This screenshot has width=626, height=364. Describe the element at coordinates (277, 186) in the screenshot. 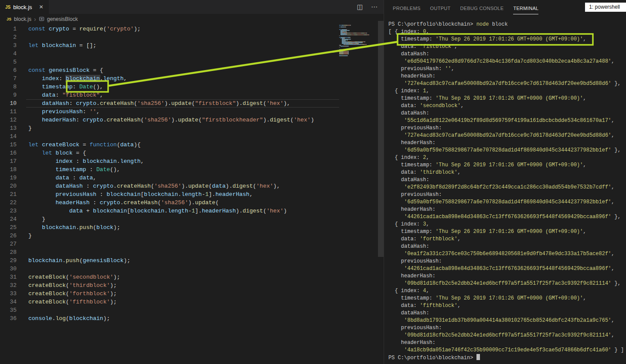

I see `code-token: ),` at that location.